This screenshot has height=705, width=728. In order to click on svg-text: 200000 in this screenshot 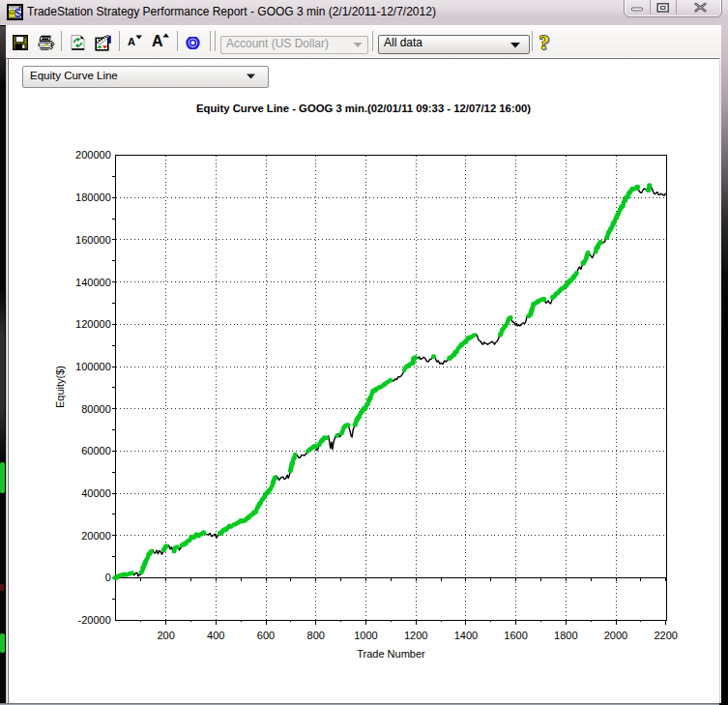, I will do `click(93, 155)`.